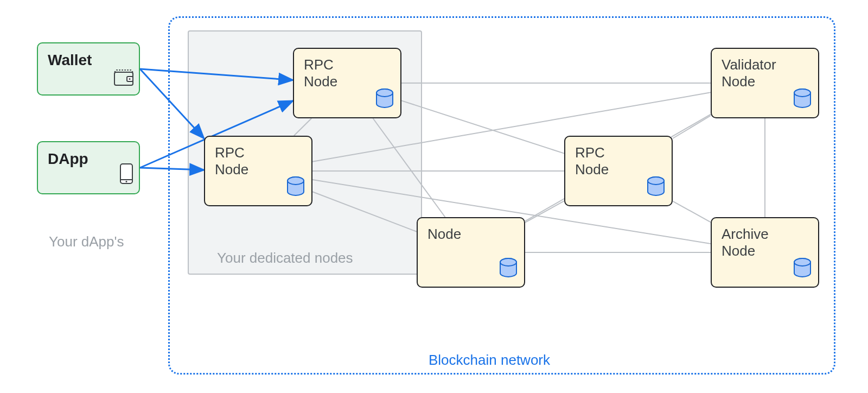  I want to click on wallet-icon, so click(124, 80).